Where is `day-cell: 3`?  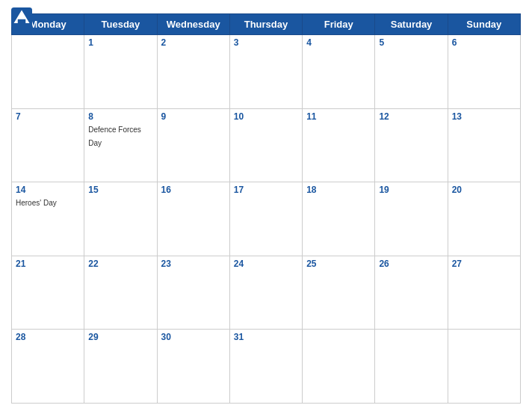
day-cell: 3 is located at coordinates (266, 72).